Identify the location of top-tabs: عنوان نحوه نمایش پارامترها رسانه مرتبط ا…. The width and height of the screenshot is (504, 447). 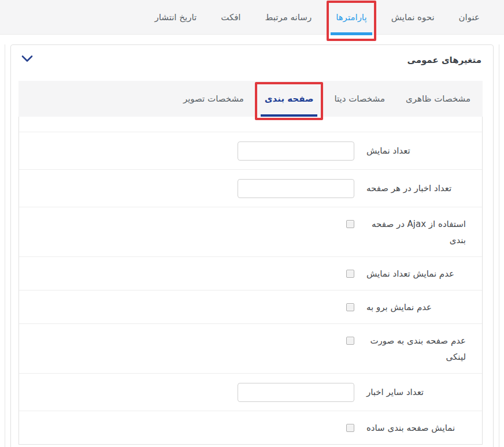
(252, 17).